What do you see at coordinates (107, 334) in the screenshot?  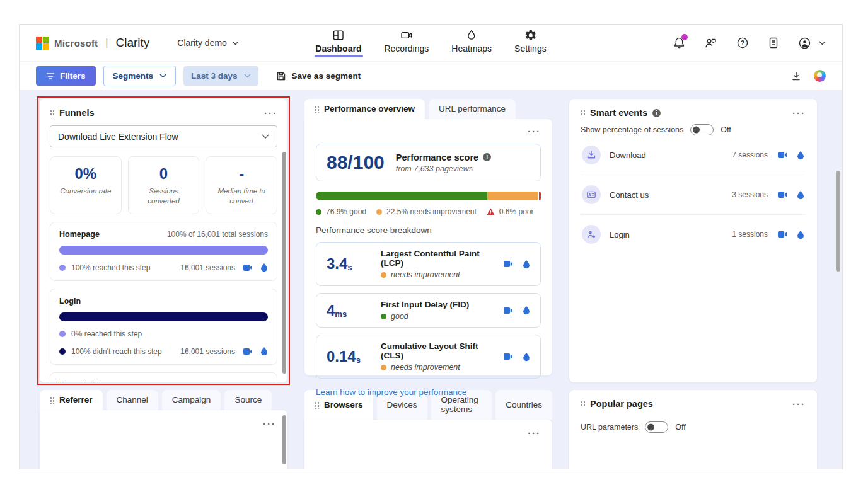 I see `reached-label: 0% reached this step` at bounding box center [107, 334].